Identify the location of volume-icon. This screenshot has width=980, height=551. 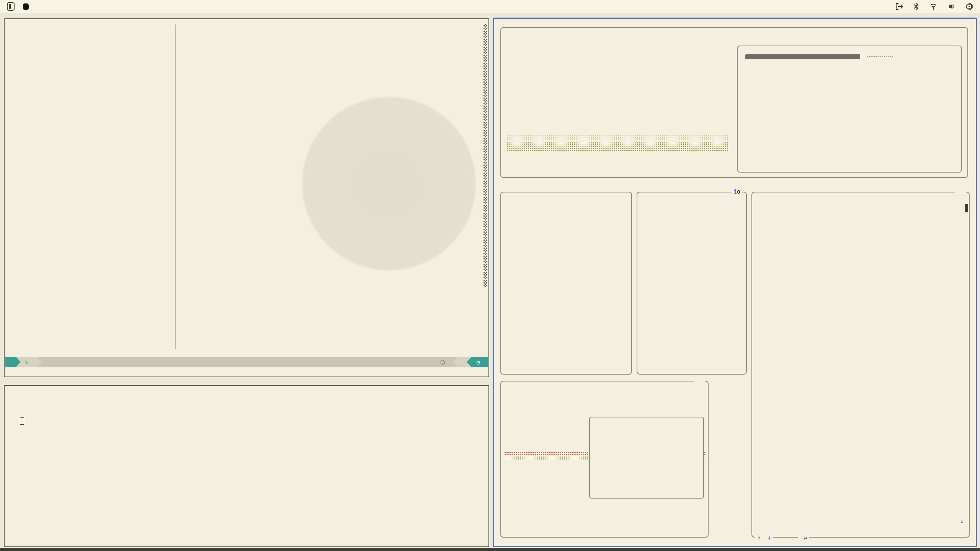
(952, 7).